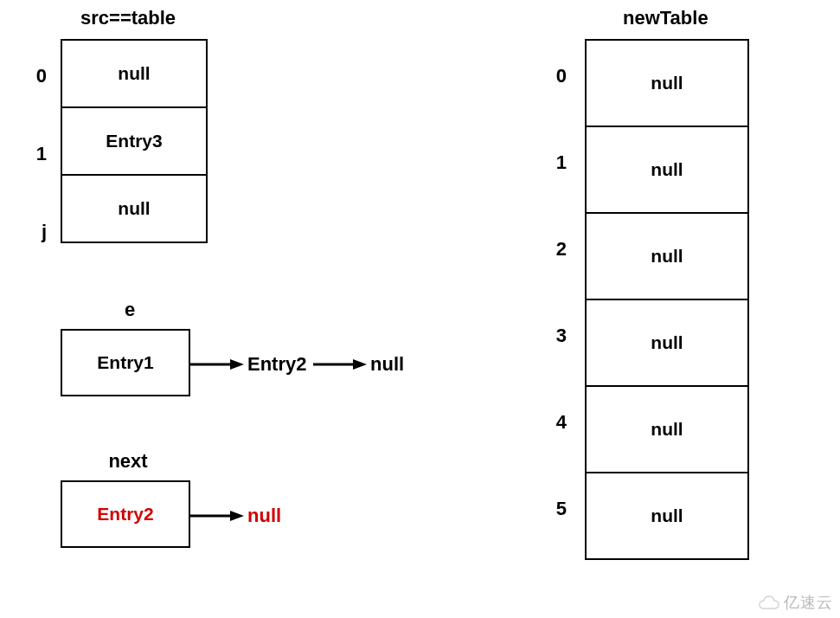 This screenshot has height=618, width=840. Describe the element at coordinates (277, 364) in the screenshot. I see `e-chain-entry2: Entry2` at that location.